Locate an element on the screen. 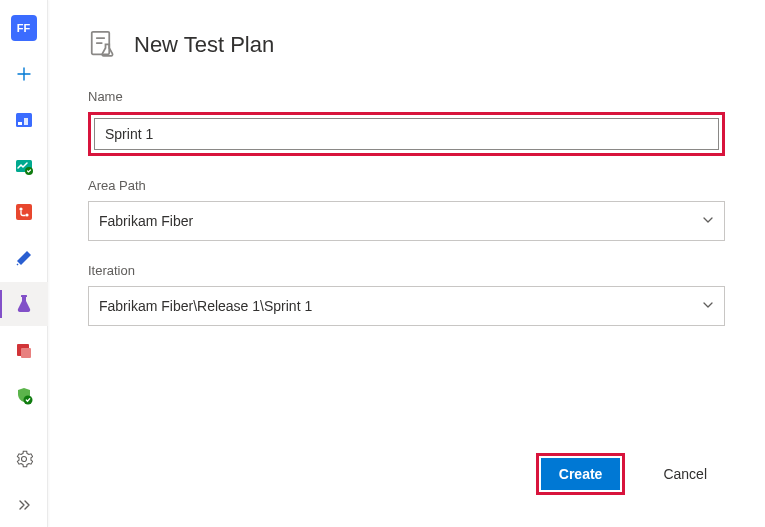 This screenshot has height=527, width=765. boards-icon is located at coordinates (24, 120).